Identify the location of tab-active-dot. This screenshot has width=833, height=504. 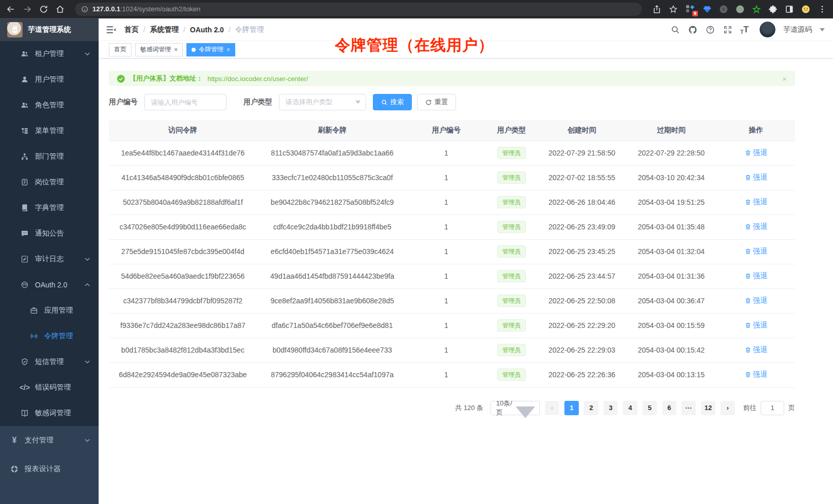
(194, 50).